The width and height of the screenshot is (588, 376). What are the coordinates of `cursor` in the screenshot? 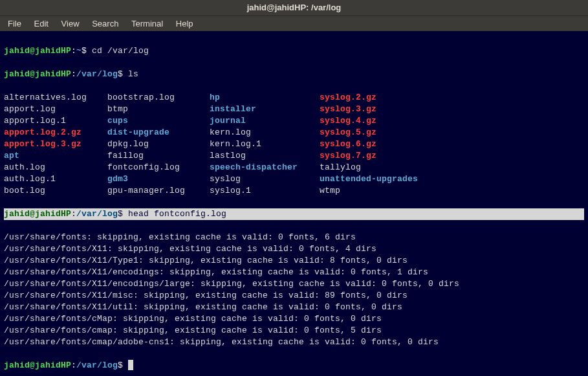 It's located at (131, 365).